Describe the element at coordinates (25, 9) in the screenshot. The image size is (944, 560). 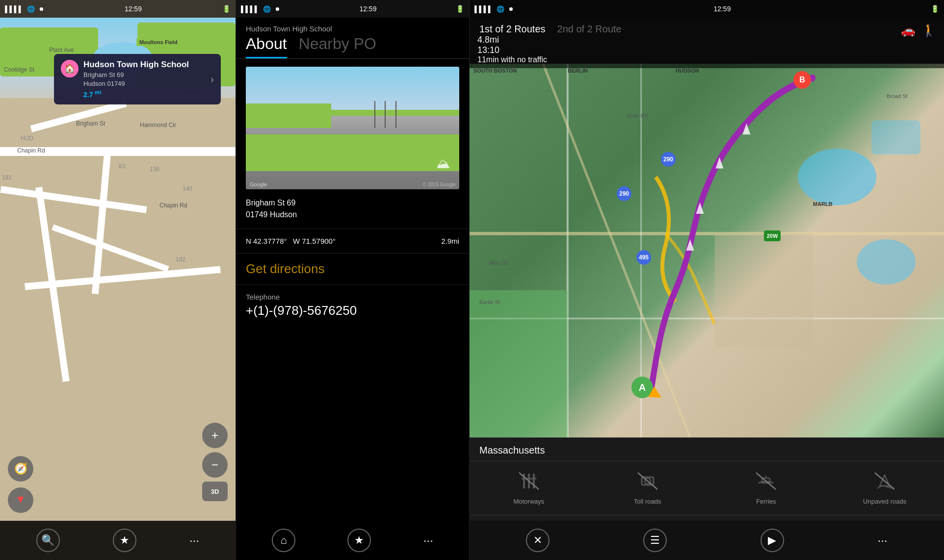
I see `signal-icons: ▌▌▌▌ 🌐 ⏺` at that location.